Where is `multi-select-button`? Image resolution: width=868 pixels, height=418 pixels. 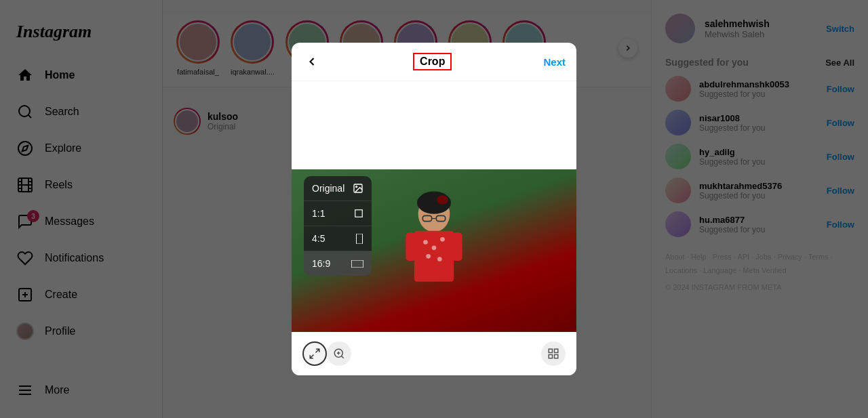
multi-select-button is located at coordinates (553, 354).